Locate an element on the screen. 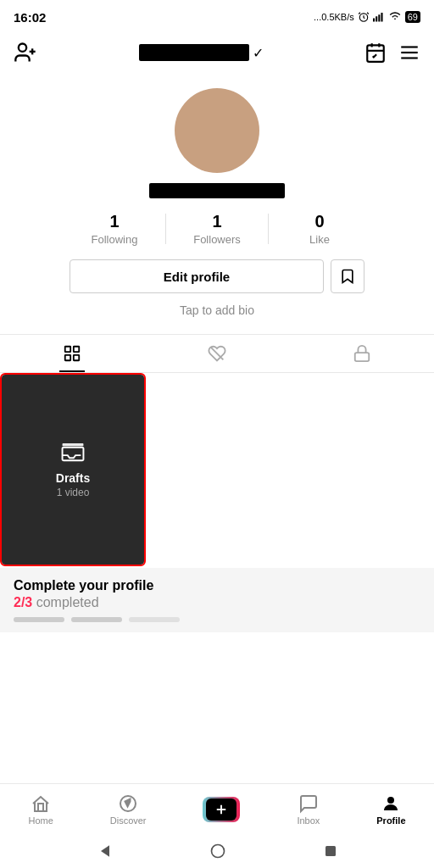 The image size is (434, 868). android-recents-button is located at coordinates (331, 851).